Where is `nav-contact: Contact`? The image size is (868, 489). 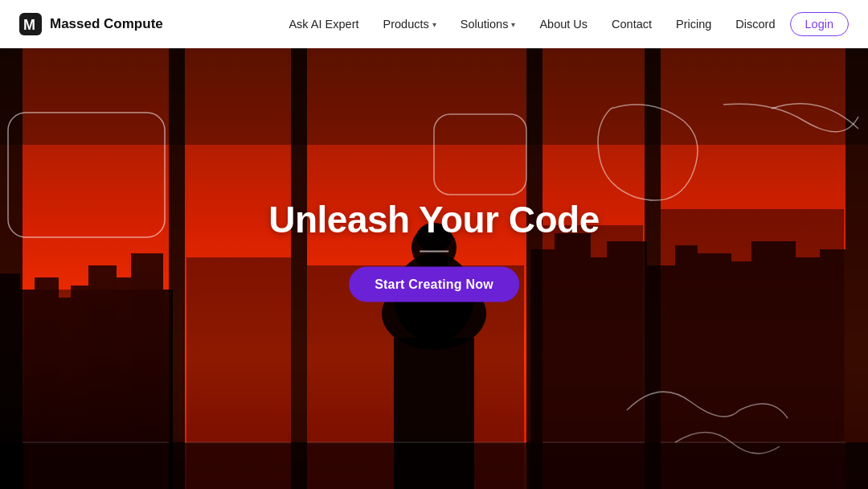 nav-contact: Contact is located at coordinates (632, 24).